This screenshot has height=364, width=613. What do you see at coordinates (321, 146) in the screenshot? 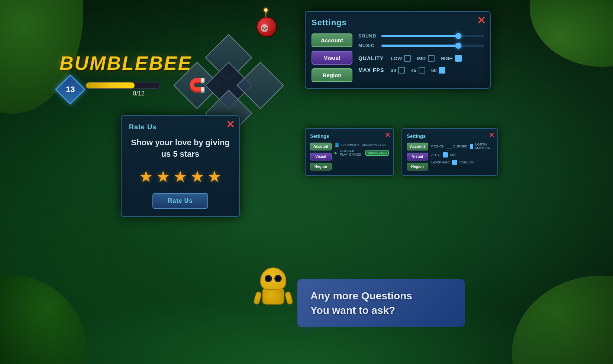
I see `small-1-nav-account: Account` at bounding box center [321, 146].